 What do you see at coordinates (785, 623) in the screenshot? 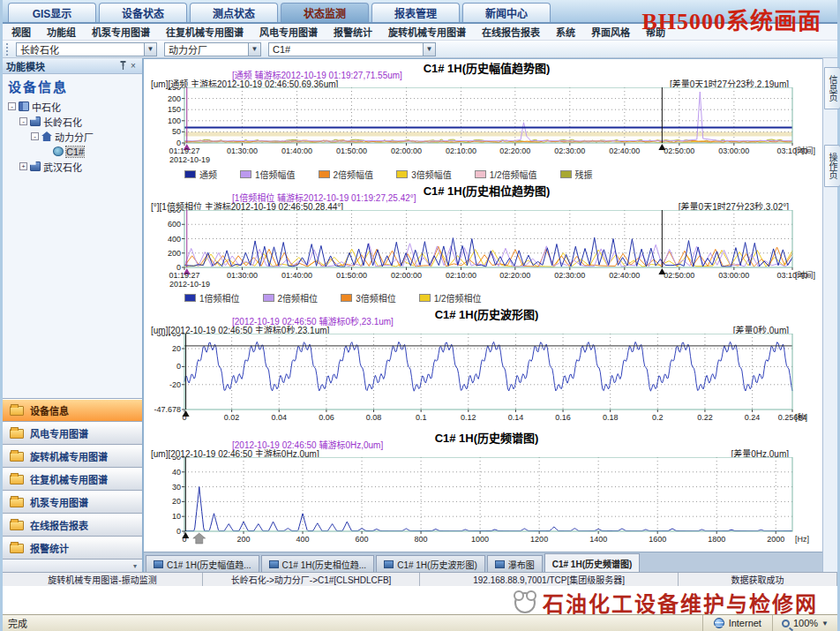
I see `magnifier-icon` at bounding box center [785, 623].